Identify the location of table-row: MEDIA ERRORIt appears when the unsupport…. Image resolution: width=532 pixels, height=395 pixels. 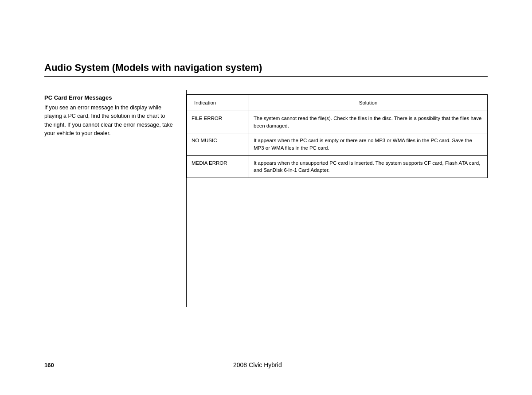
(337, 167).